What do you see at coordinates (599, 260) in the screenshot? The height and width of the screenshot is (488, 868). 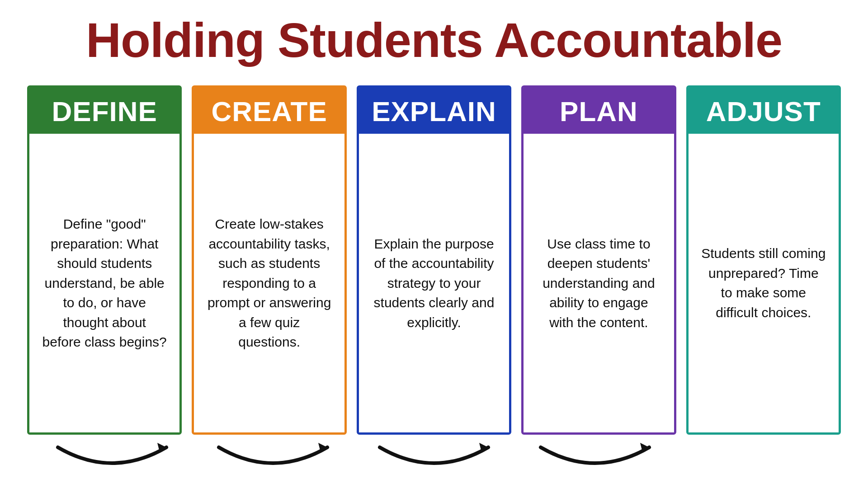 I see `card-plan: PLANUse class time to deepen students' u…` at bounding box center [599, 260].